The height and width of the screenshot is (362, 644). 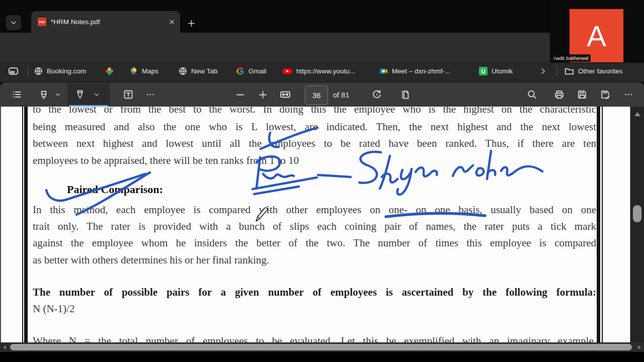 I want to click on tab-actions-menu-button, so click(x=14, y=23).